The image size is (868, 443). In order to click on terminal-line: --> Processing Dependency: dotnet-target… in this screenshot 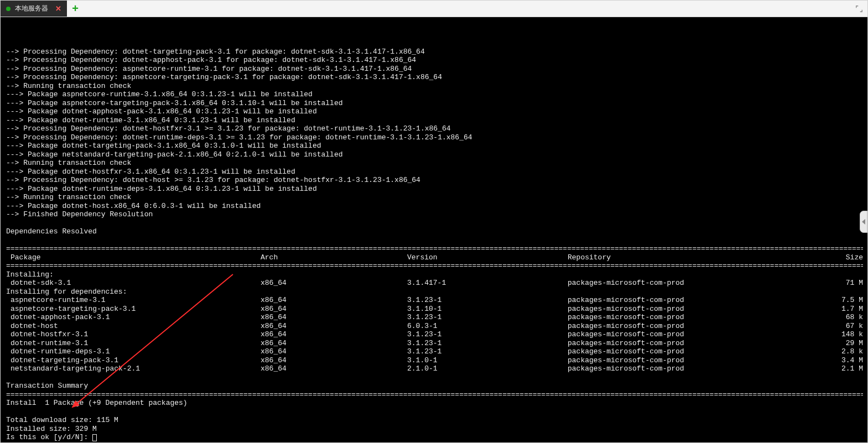, I will do `click(435, 52)`.